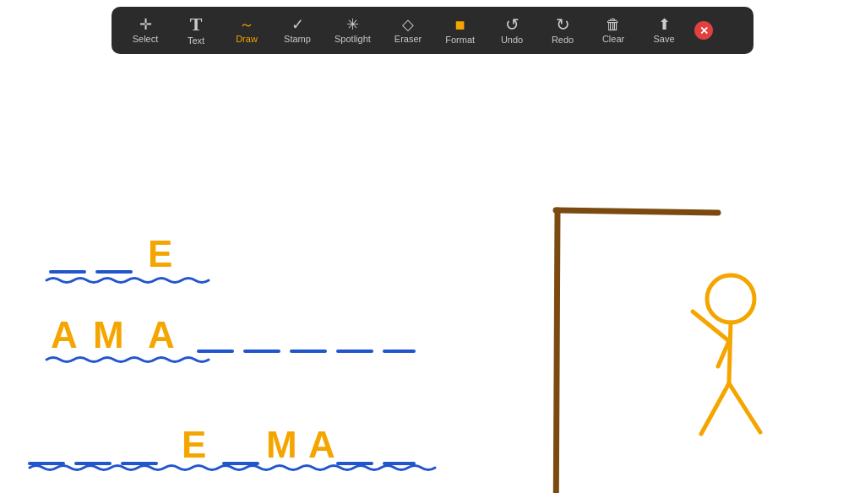  Describe the element at coordinates (408, 39) in the screenshot. I see `eraser-label: Eraser` at that location.